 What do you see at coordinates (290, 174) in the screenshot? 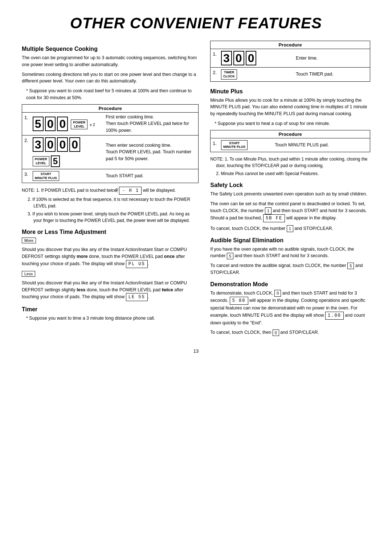
I see `mp-note-2: 2. Minute Plus cannot be used with Speci…` at bounding box center [290, 174].